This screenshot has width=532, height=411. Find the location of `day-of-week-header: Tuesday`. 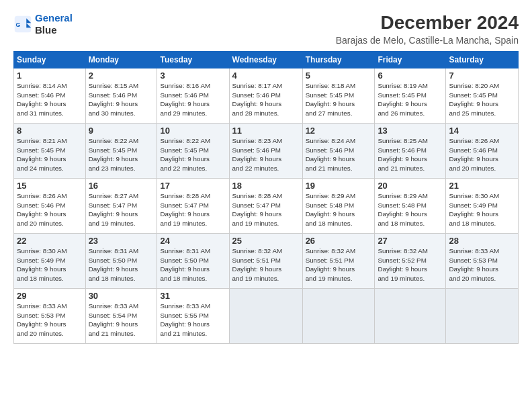

day-of-week-header: Tuesday is located at coordinates (193, 60).